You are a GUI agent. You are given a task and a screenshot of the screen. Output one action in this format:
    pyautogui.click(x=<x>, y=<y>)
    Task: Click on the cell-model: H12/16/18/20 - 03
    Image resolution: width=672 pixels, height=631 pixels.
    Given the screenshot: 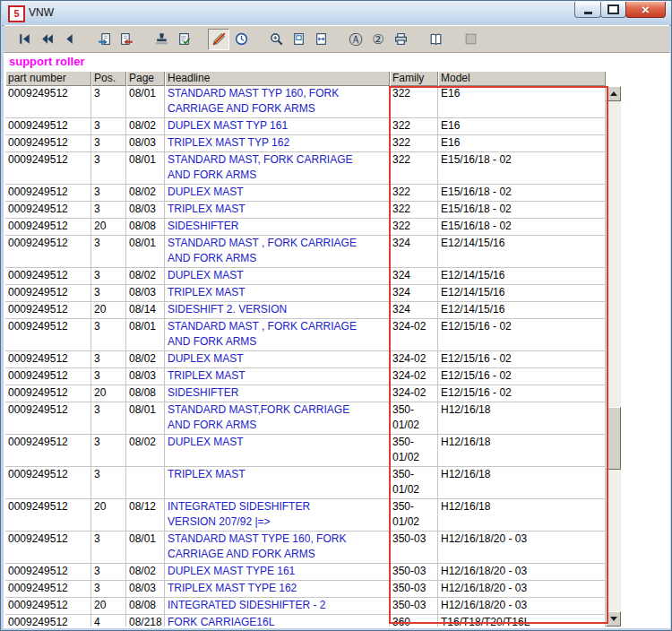 What is the action you would take?
    pyautogui.click(x=521, y=606)
    